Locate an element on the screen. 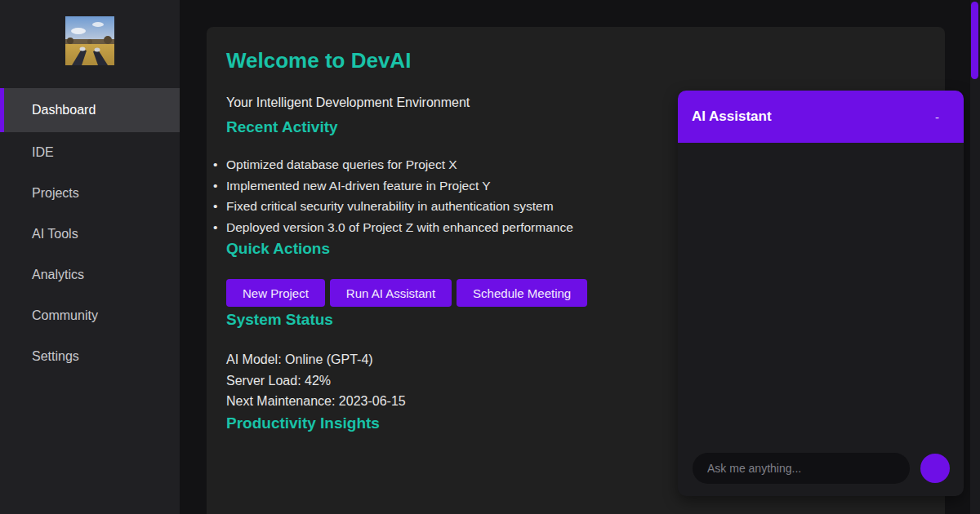 The height and width of the screenshot is (514, 980). sidebar-nav: Dashboard IDE Projects AI Tools Analytic… is located at coordinates (90, 233).